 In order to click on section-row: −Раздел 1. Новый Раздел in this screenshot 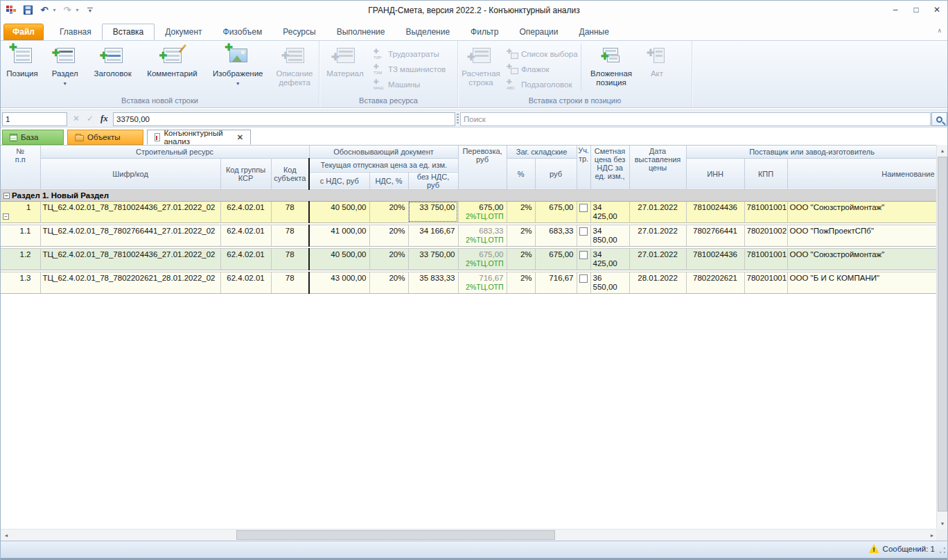, I will do `click(469, 195)`.